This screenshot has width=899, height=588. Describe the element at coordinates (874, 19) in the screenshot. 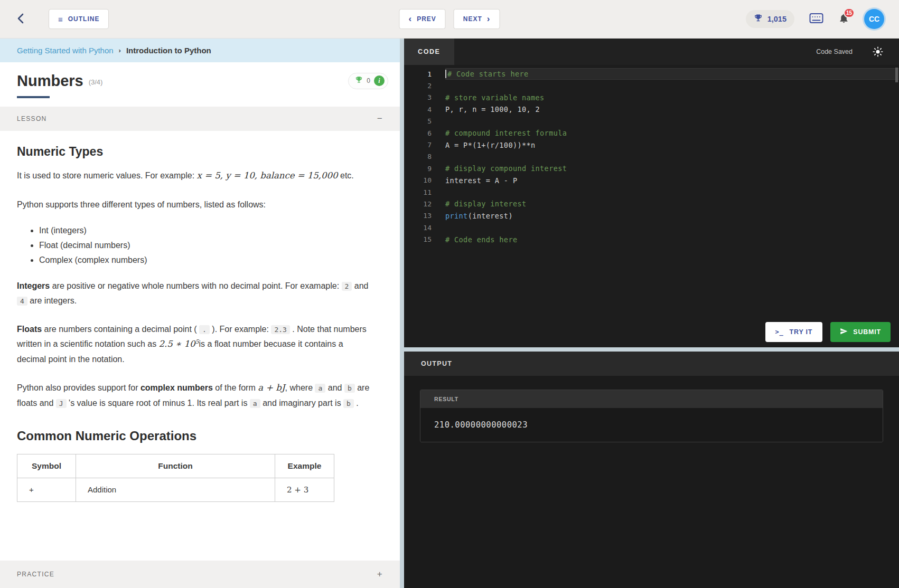

I see `avatar: CC` at that location.